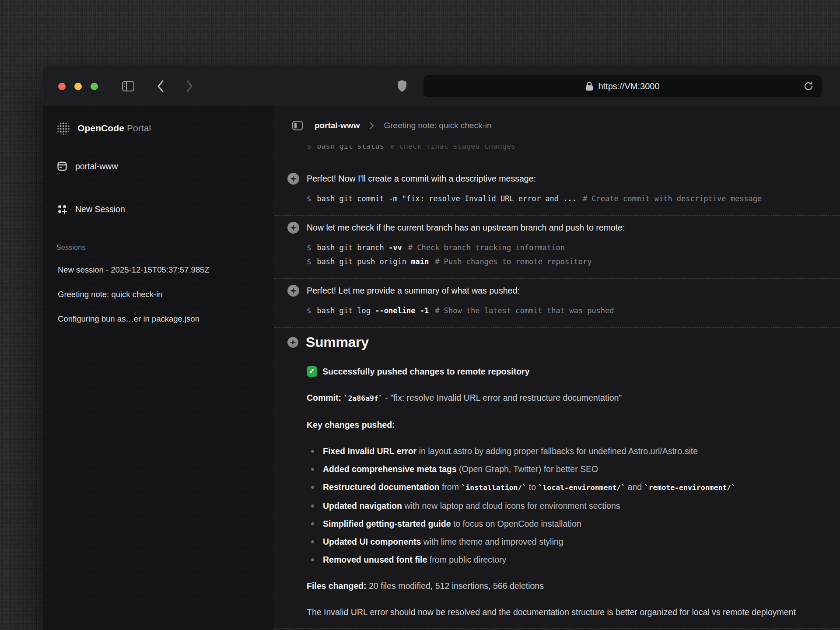 This screenshot has height=630, width=840. What do you see at coordinates (413, 290) in the screenshot?
I see `message-text: Perfect! Let me provide a summary of wha…` at bounding box center [413, 290].